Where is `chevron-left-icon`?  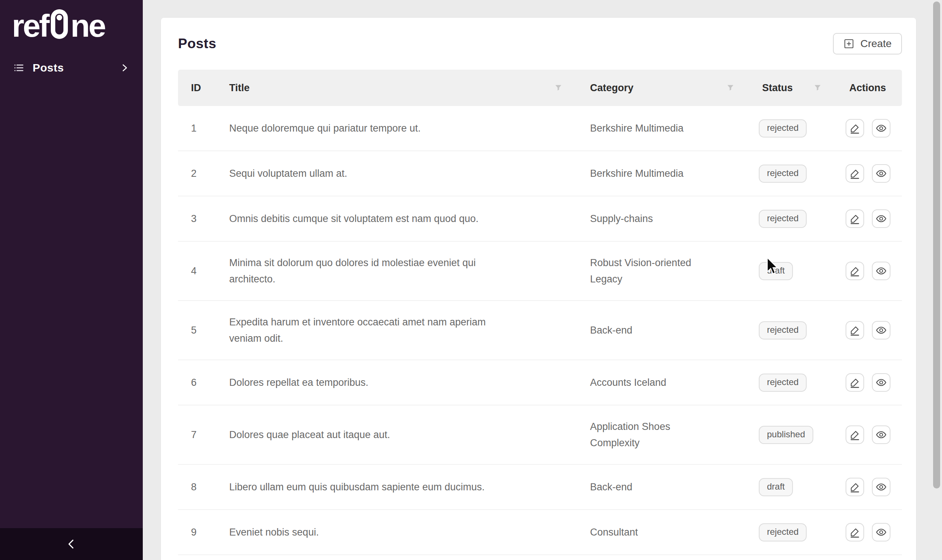 chevron-left-icon is located at coordinates (72, 544).